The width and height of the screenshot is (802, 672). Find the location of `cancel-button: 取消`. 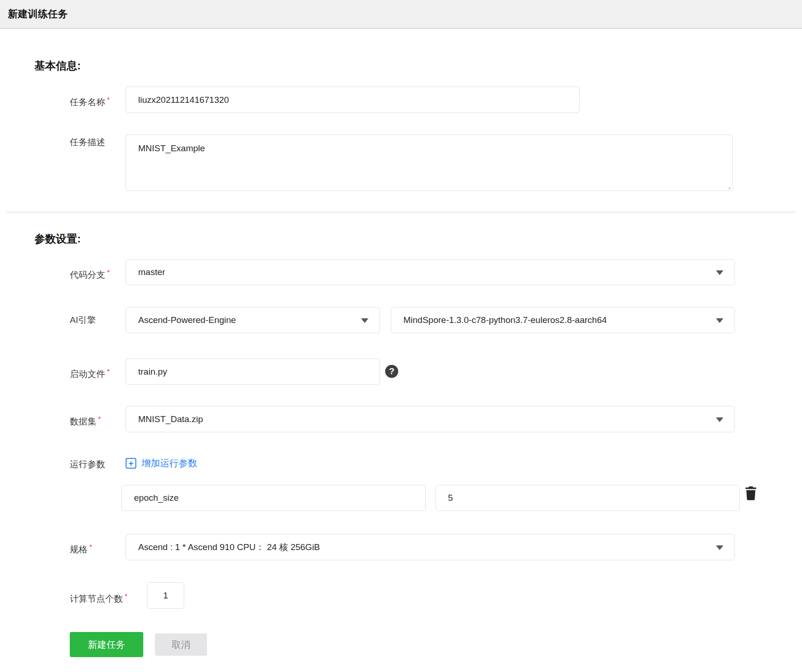

cancel-button: 取消 is located at coordinates (181, 645).